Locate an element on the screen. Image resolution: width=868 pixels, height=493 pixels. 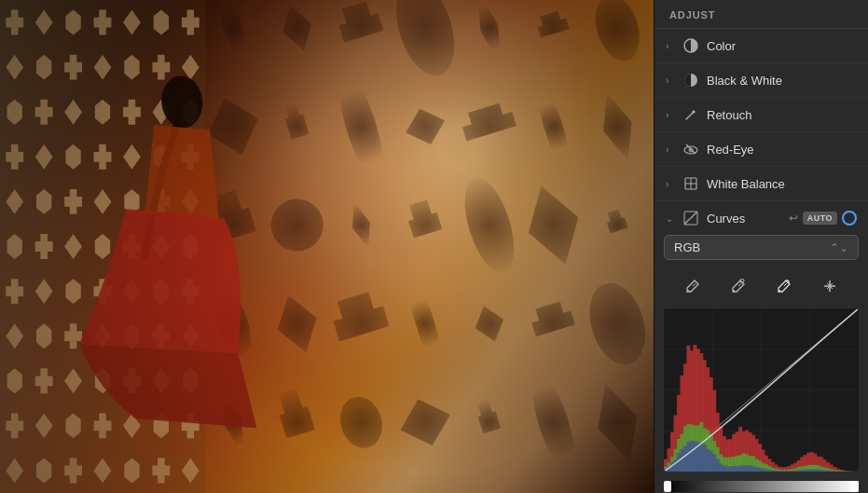
retouch-label: Retouch is located at coordinates (781, 116).